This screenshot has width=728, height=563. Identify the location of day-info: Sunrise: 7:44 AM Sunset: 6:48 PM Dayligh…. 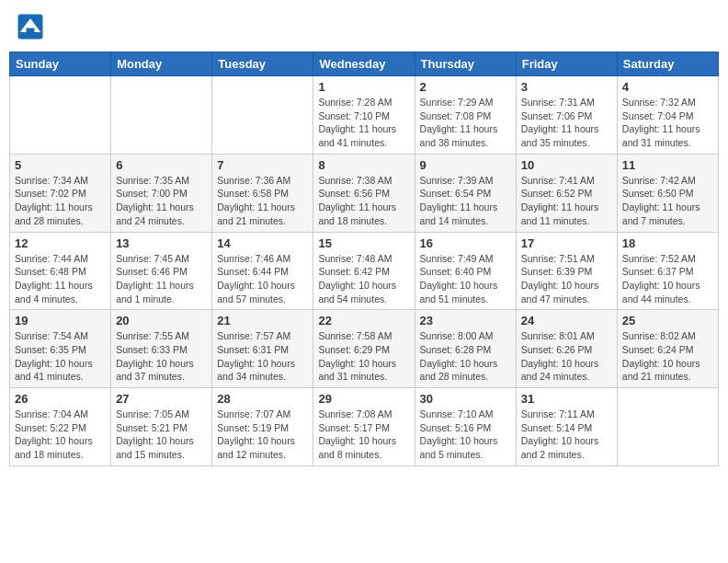
(61, 280).